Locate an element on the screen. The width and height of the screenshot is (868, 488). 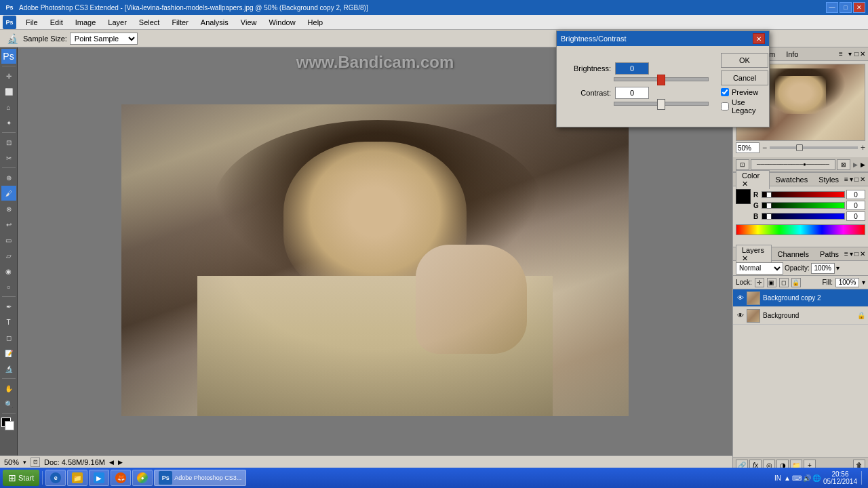
tool-shape: ◻ is located at coordinates (9, 338).